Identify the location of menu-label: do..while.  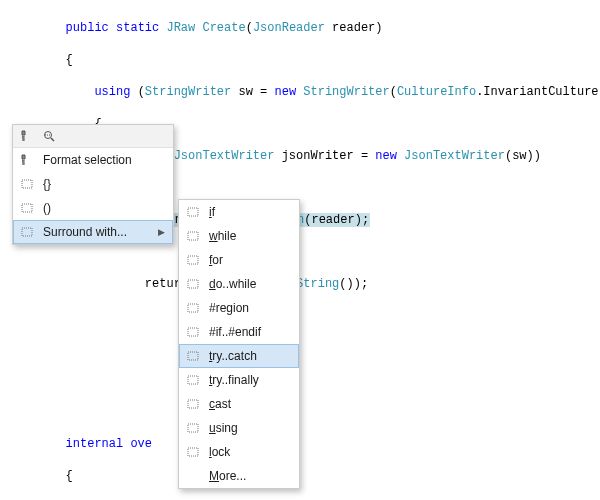
(250, 284).